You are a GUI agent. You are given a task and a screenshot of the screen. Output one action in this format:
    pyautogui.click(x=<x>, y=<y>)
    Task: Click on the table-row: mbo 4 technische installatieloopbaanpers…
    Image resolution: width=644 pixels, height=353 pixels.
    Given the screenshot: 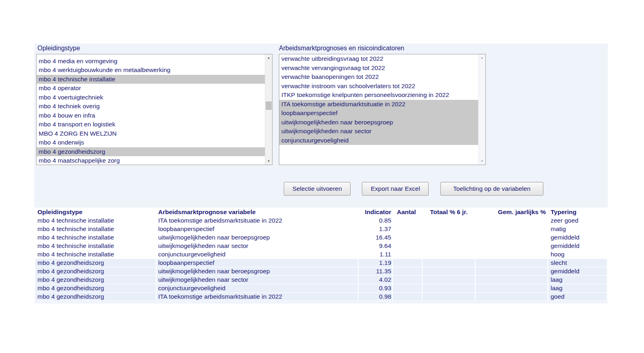 What is the action you would take?
    pyautogui.click(x=321, y=229)
    